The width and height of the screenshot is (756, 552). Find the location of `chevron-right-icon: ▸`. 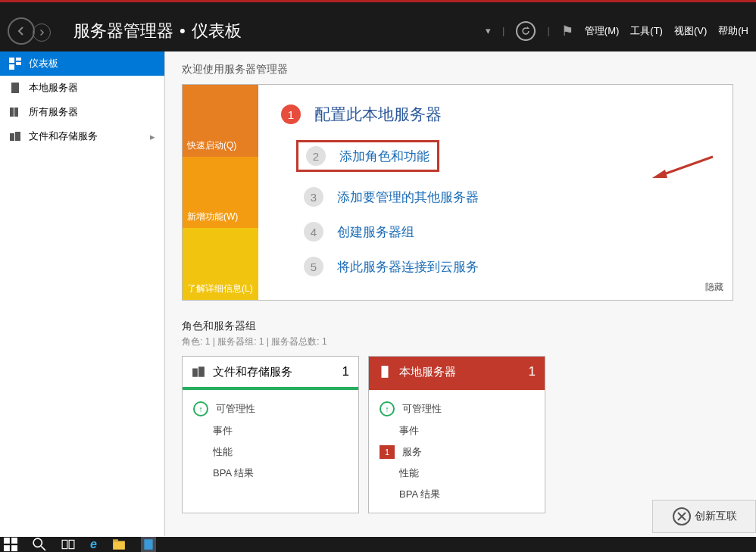

chevron-right-icon: ▸ is located at coordinates (153, 136).